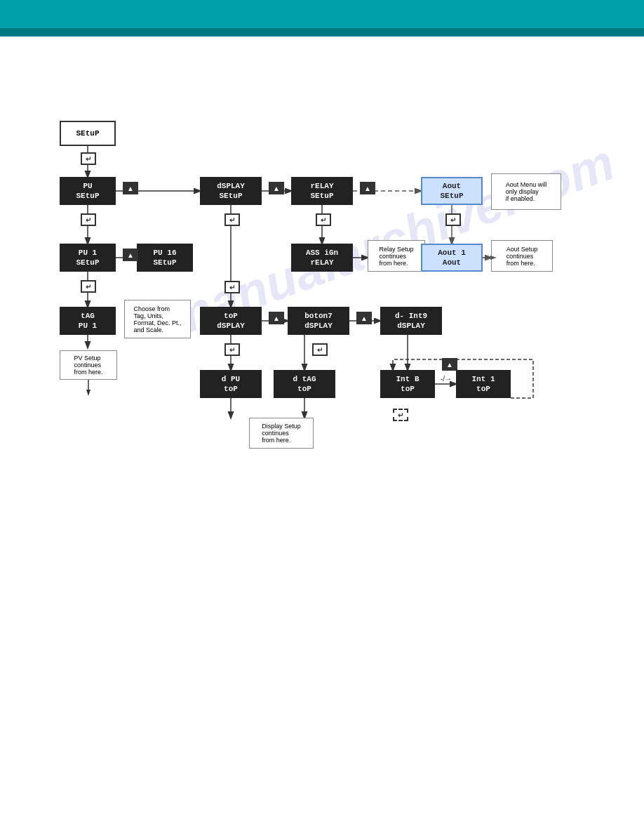  Describe the element at coordinates (88, 191) in the screenshot. I see `pu-setup-box: PUSEtuP` at that location.